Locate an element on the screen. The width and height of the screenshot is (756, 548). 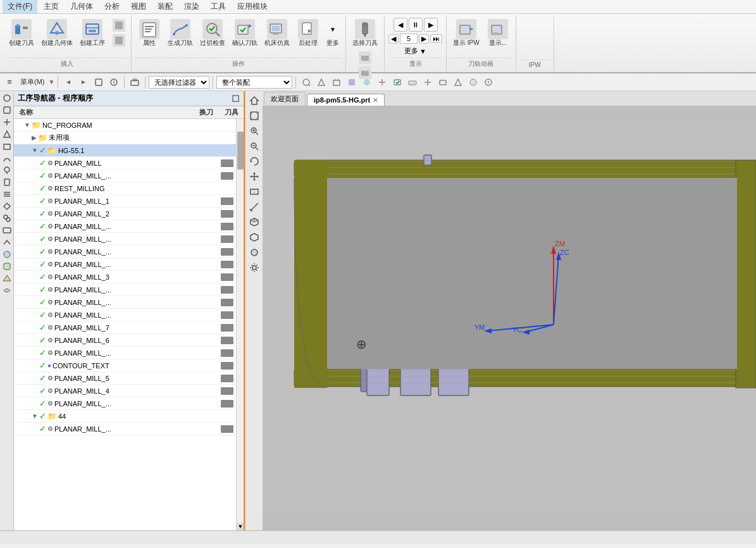
tab-welcome: 欢迎页面 is located at coordinates (285, 99).